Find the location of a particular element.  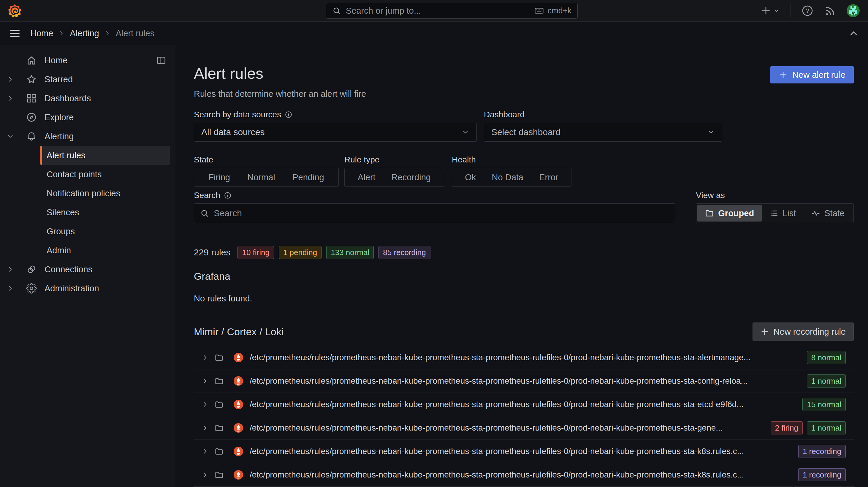

normal-badge: 1 normal is located at coordinates (826, 381).